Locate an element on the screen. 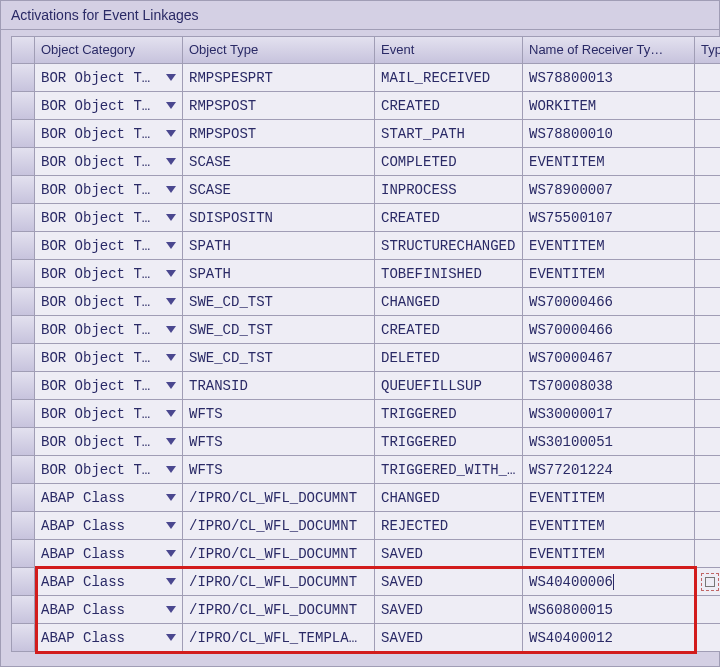  event-cell: DELETED is located at coordinates (449, 358).